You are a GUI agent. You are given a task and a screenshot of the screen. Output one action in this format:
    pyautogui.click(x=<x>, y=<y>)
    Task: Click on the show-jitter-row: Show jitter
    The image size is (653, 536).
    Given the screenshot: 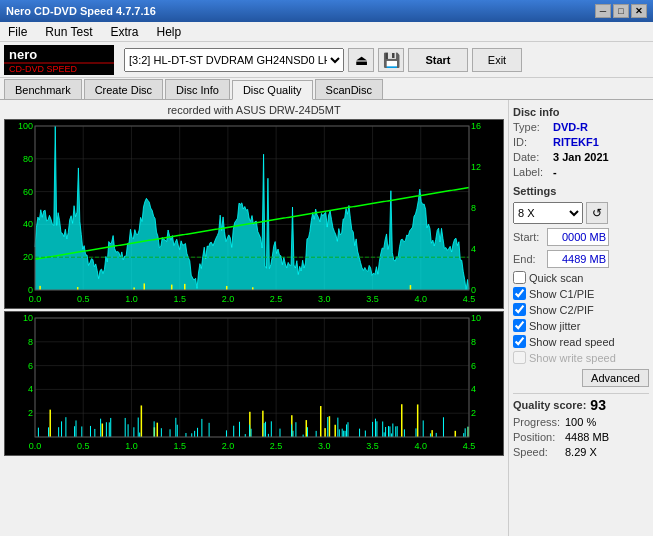 What is the action you would take?
    pyautogui.click(x=581, y=326)
    